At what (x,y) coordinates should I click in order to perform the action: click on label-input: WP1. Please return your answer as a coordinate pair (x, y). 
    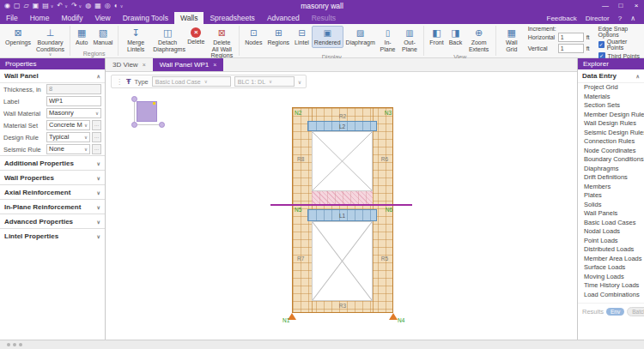
    Looking at the image, I should click on (74, 101).